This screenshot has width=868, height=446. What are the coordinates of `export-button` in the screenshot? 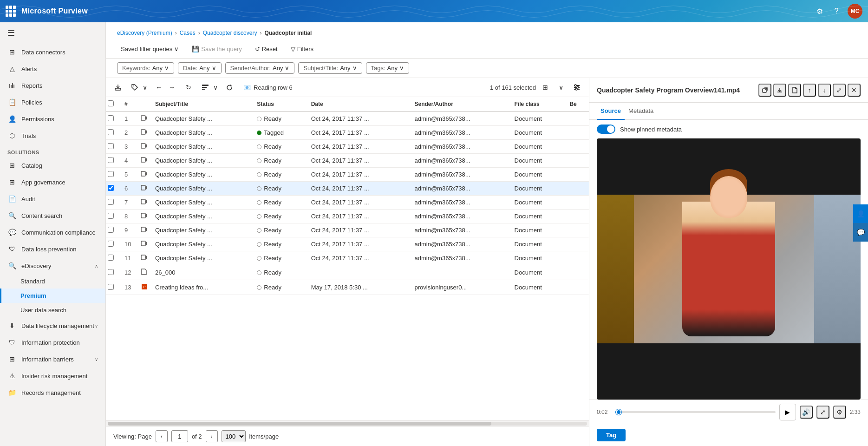 It's located at (118, 87).